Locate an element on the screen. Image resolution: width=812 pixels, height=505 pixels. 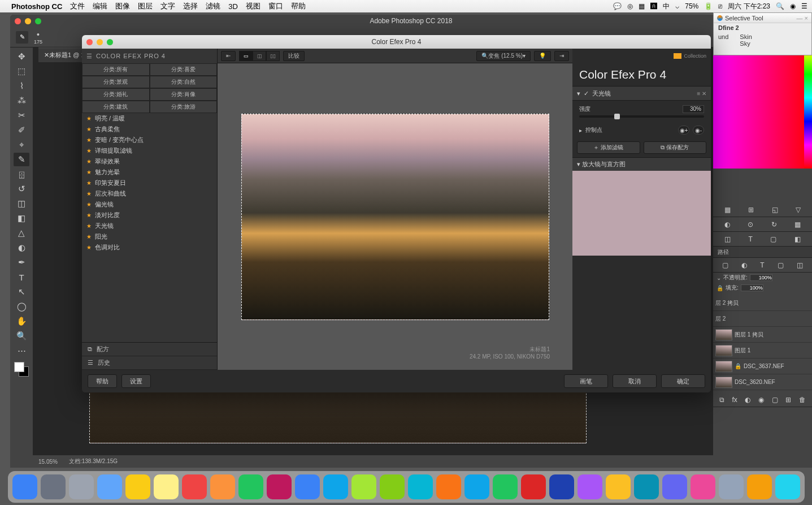
ok-button: 确定 is located at coordinates (683, 381).